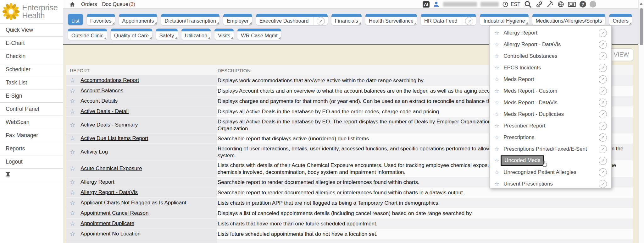 The height and width of the screenshot is (243, 644). Describe the element at coordinates (31, 30) in the screenshot. I see `sidebar-item: Quick View` at that location.